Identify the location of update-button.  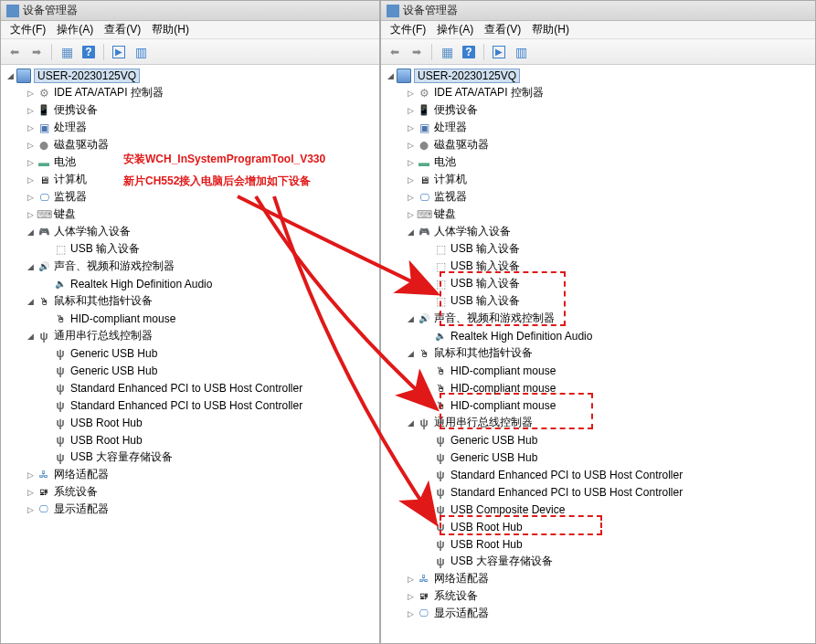
(499, 52).